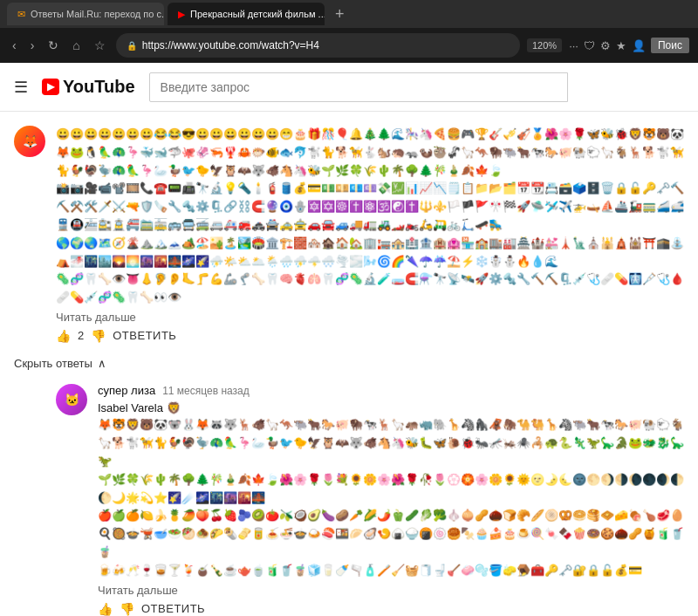 Image resolution: width=698 pixels, height=616 pixels. Describe the element at coordinates (359, 87) in the screenshot. I see `search-input` at that location.